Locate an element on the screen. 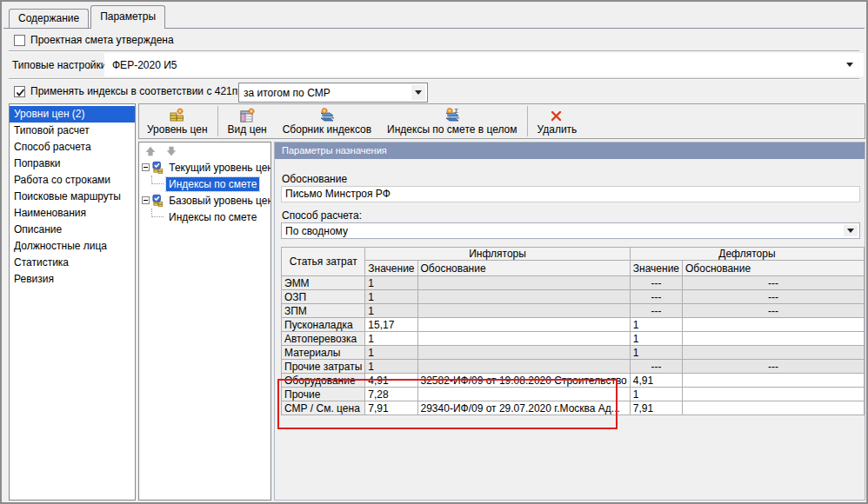 The image size is (868, 504). sidebar-item: Работа со строками is located at coordinates (72, 181).